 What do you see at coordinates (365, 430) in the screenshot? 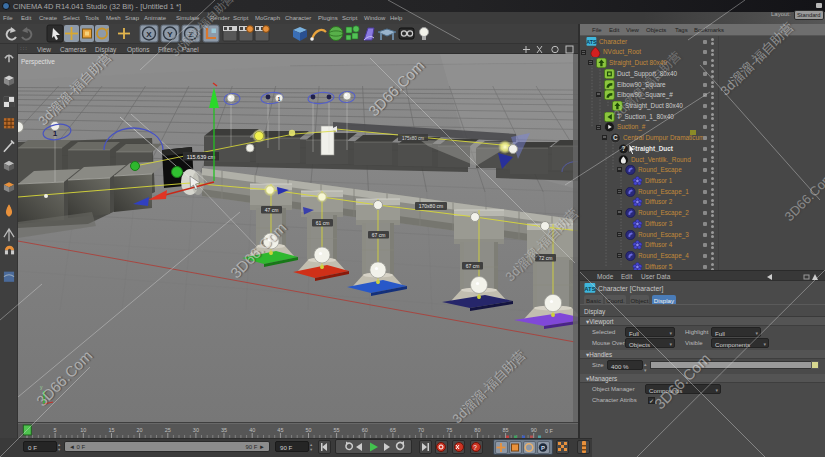
I see `svg-text: 60` at bounding box center [365, 430].